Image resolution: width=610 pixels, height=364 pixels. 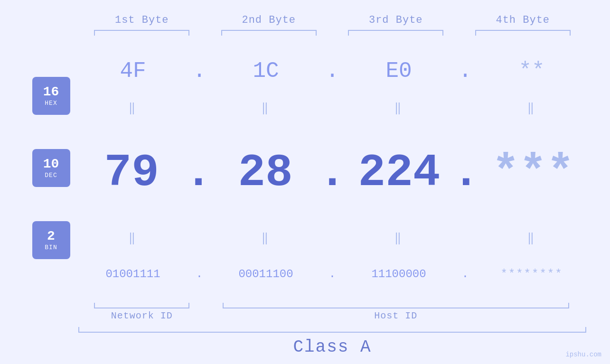 What do you see at coordinates (269, 33) in the screenshot?
I see `bracket-byte2` at bounding box center [269, 33].